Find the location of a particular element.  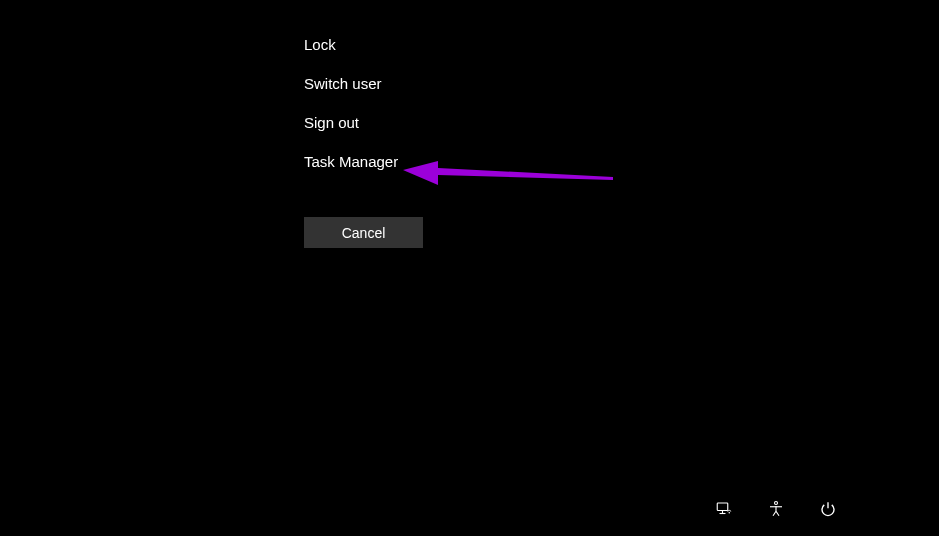

sign-out-option: Sign out is located at coordinates (364, 122).